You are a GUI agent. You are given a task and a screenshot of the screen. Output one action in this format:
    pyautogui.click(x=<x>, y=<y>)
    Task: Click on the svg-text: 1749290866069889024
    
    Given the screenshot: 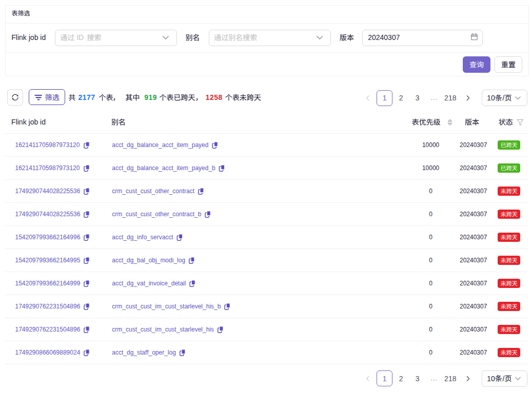 What is the action you would take?
    pyautogui.click(x=48, y=353)
    